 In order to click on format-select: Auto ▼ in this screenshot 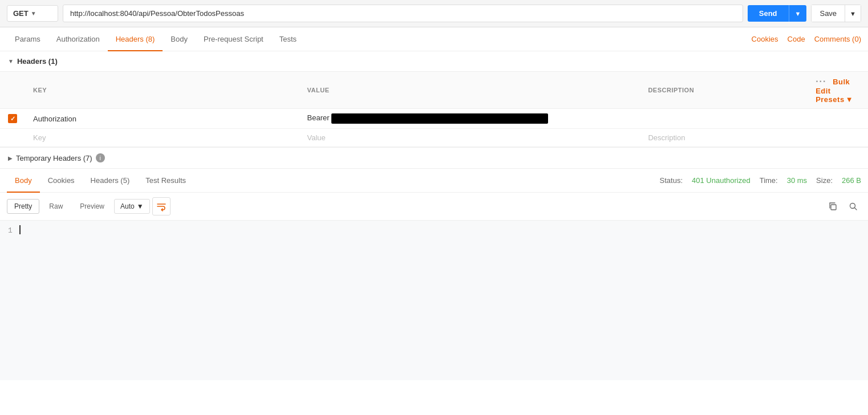, I will do `click(132, 206)`.